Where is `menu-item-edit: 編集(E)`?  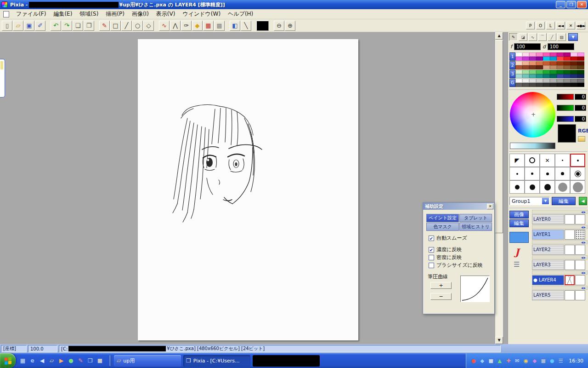
menu-item-edit: 編集(E) is located at coordinates (62, 14).